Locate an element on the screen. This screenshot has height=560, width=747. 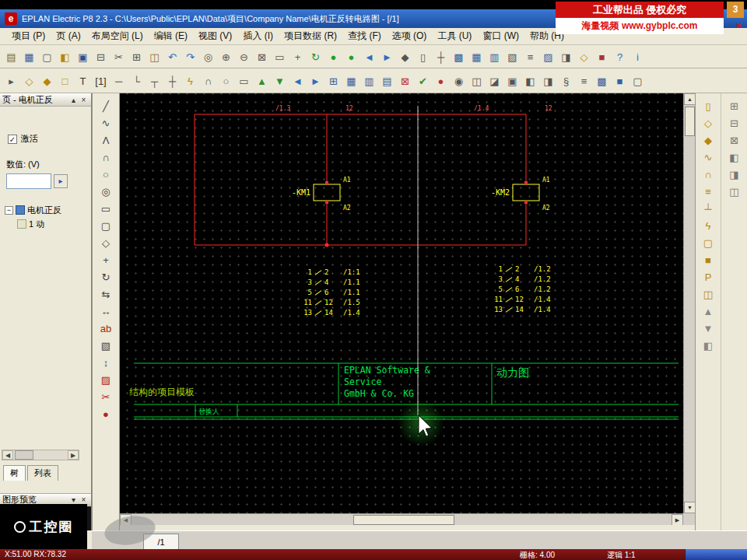
arc-icon: ∩ is located at coordinates (209, 81).